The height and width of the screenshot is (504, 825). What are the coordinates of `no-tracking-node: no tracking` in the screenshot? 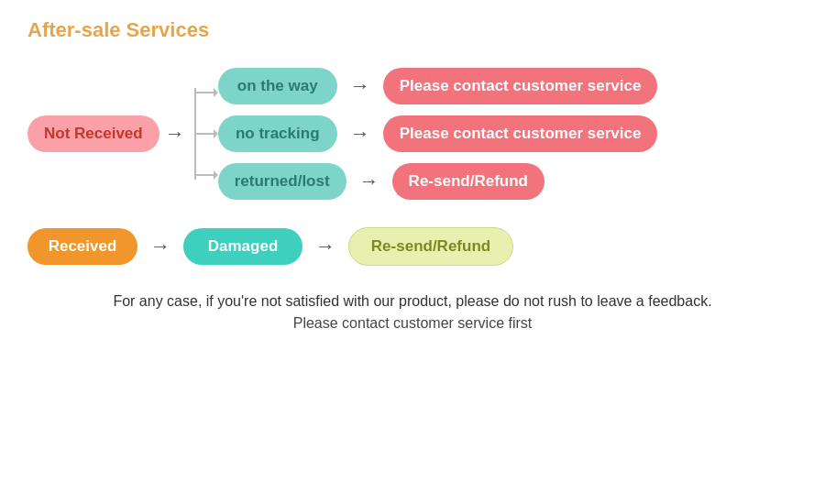 It's located at (278, 134).